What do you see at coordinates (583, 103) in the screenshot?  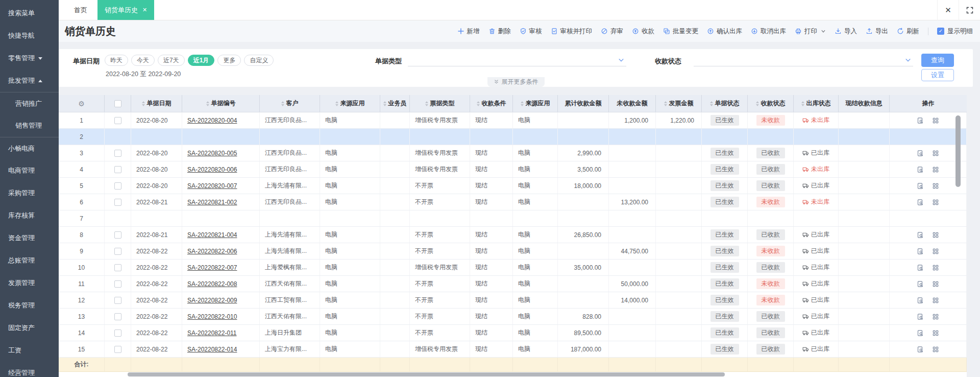 I see `col-received_total: 累计收款金额` at bounding box center [583, 103].